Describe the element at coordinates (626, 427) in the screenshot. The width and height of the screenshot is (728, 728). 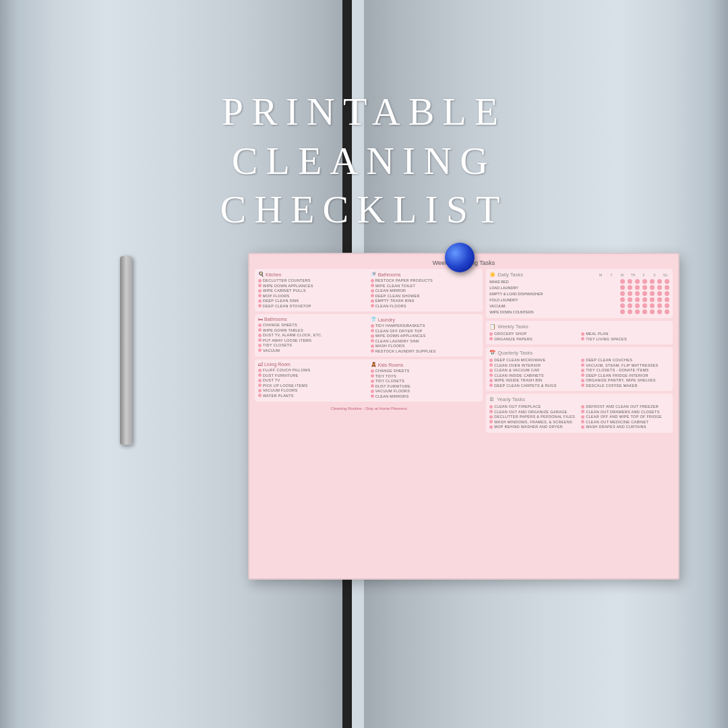
I see `list-item: WASH DRAPES AND CURTAINS` at that location.